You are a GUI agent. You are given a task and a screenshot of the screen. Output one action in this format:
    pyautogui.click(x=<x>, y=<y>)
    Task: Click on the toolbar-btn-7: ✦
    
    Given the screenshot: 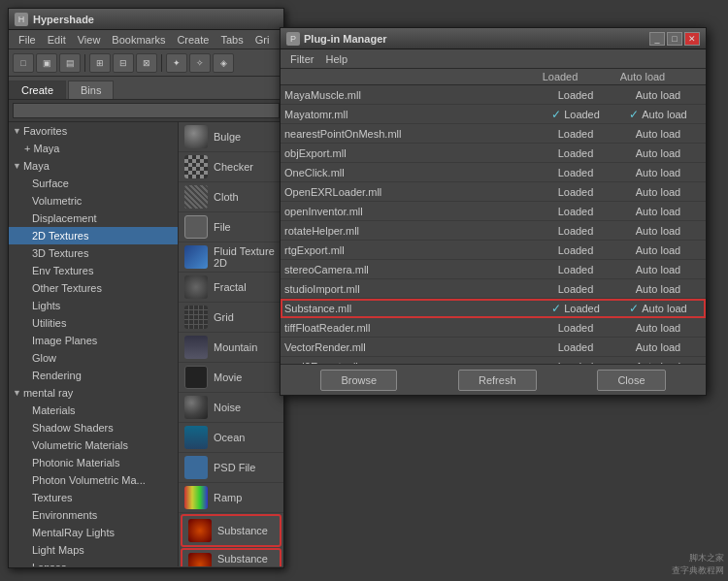 What is the action you would take?
    pyautogui.click(x=177, y=63)
    